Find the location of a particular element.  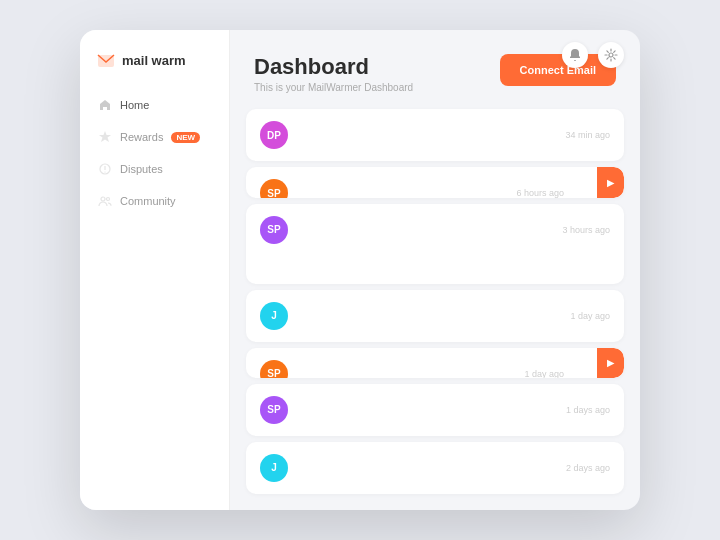

settings-button is located at coordinates (611, 55).